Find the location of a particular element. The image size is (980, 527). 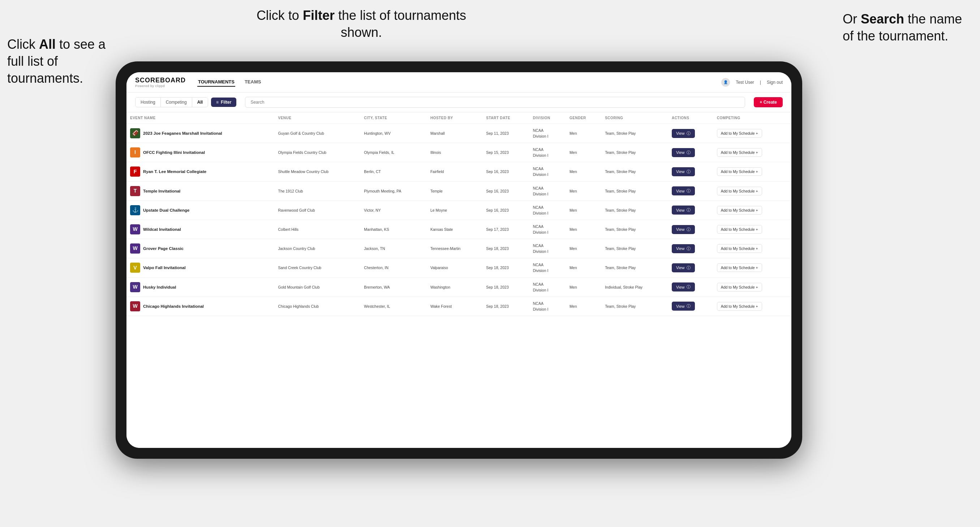

event-name-cell: W Grover Page Classic is located at coordinates (200, 249).